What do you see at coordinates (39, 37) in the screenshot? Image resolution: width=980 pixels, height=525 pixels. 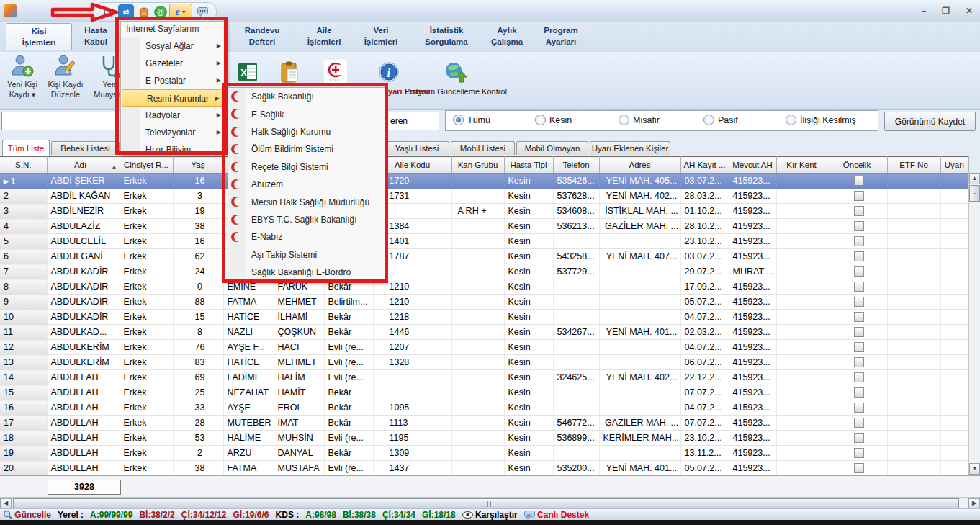 I see `ribbon-tab-kişi-i̇şlemleri: Kişiİşlemleri` at bounding box center [39, 37].